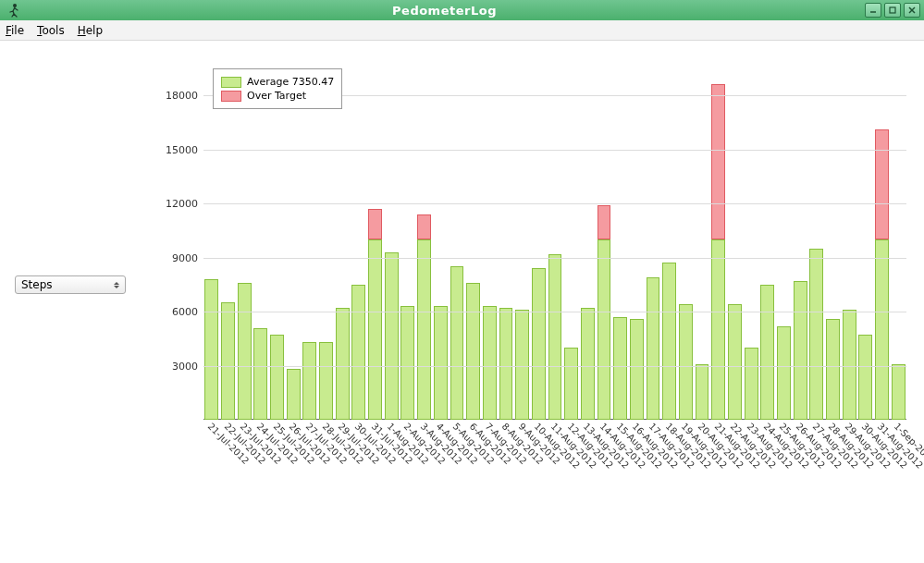  I want to click on chart-legend: Average 7350.47 Over Target, so click(277, 89).